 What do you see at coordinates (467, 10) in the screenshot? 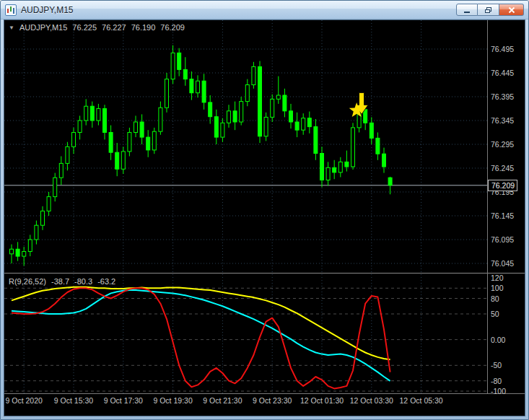
I see `minimize-button` at bounding box center [467, 10].